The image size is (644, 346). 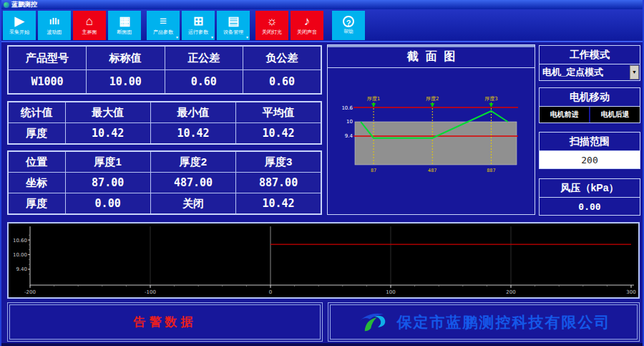 I want to click on position-header-row: 位置 厚度1 厚度2 厚度3, so click(x=165, y=162).